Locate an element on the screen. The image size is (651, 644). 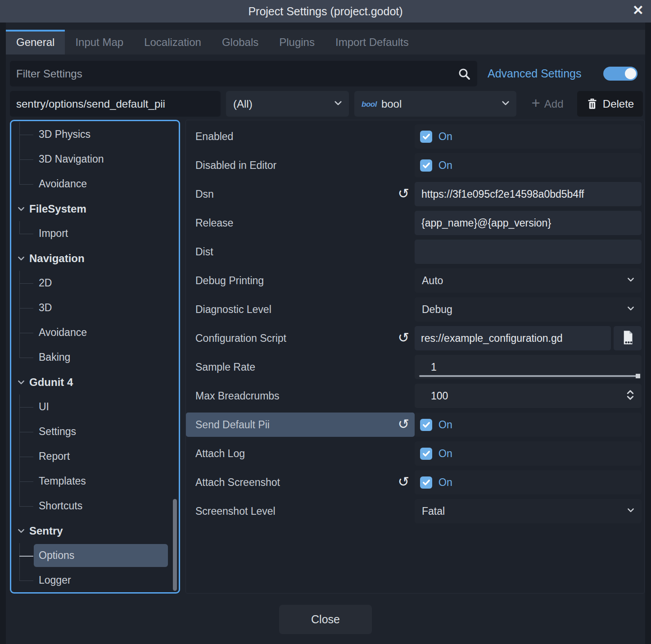
setting-row-configuration-script: Configuration Script↺res://example_confi… is located at coordinates (415, 338).